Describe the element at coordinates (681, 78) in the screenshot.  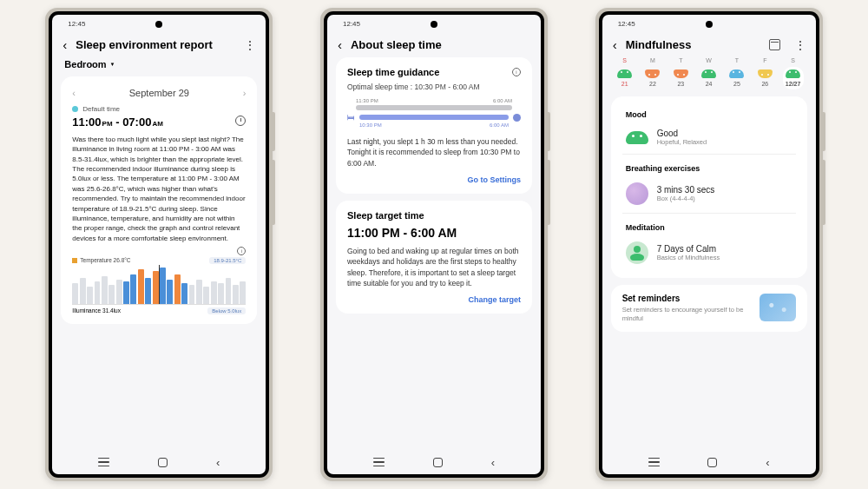
I see `mood-day-cell: 23` at that location.